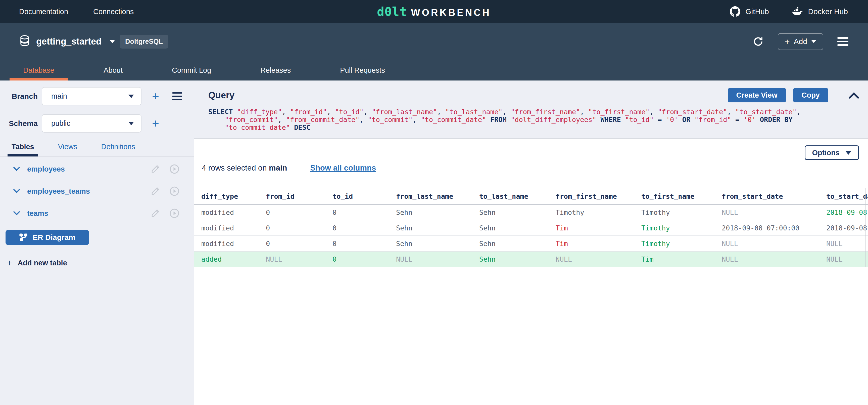 The height and width of the screenshot is (405, 868). I want to click on summary-row: 4 rows selected on main Show all columns, so click(531, 168).